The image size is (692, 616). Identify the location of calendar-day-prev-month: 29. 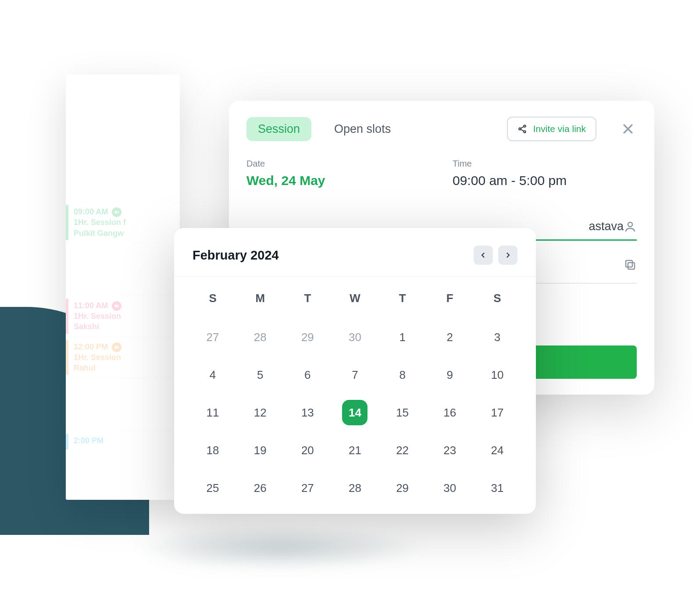
(307, 337).